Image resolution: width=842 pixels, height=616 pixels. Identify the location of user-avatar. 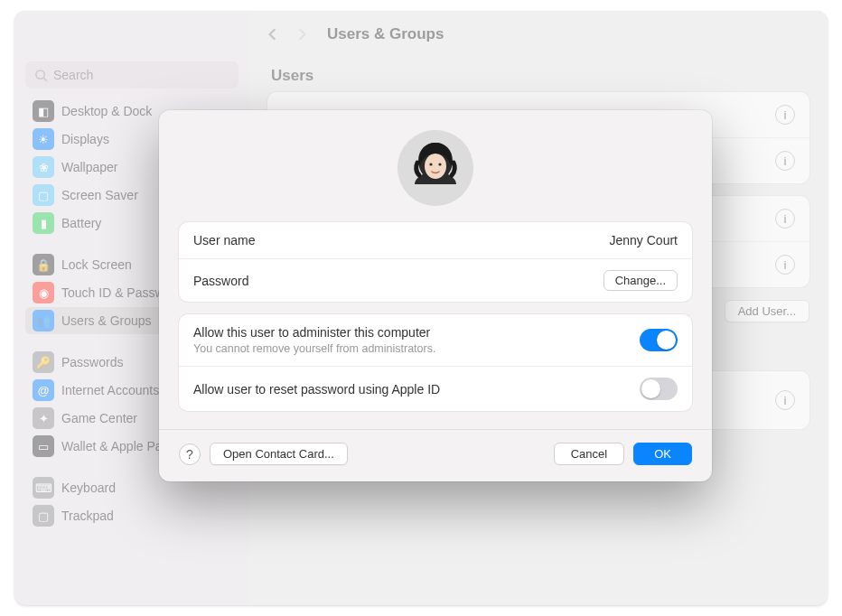
(435, 168).